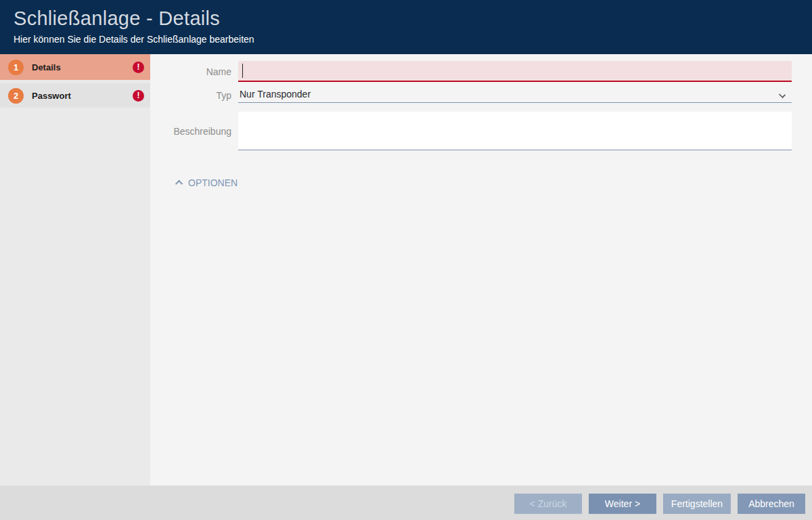 This screenshot has height=520, width=812. Describe the element at coordinates (16, 96) in the screenshot. I see `step-2-number-badge: 2` at that location.